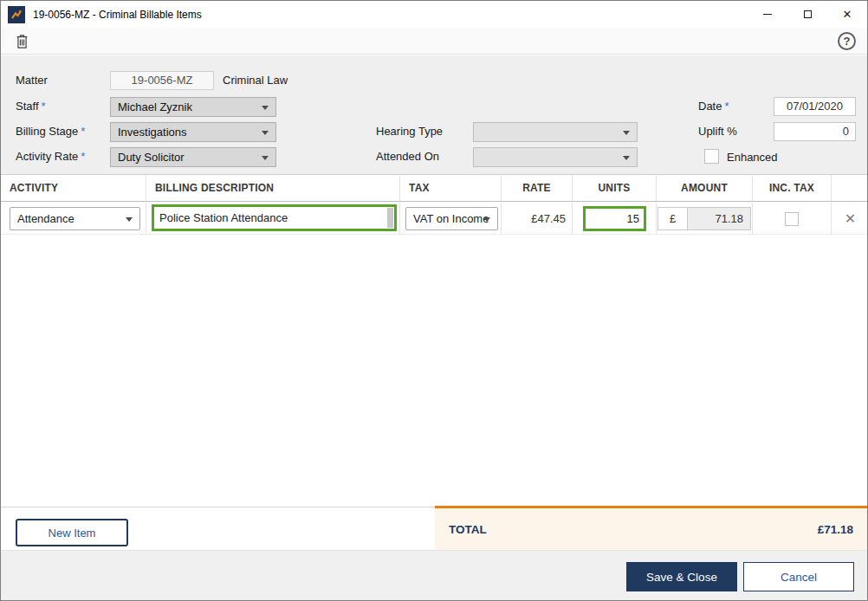  I want to click on activity-rate-label: Activity Rate*, so click(50, 156).